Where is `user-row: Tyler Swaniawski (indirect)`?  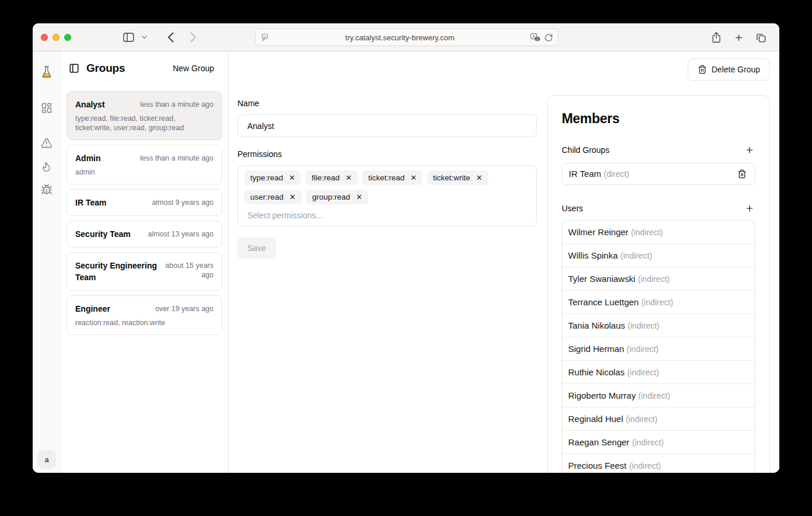 user-row: Tyler Swaniawski (indirect) is located at coordinates (659, 279).